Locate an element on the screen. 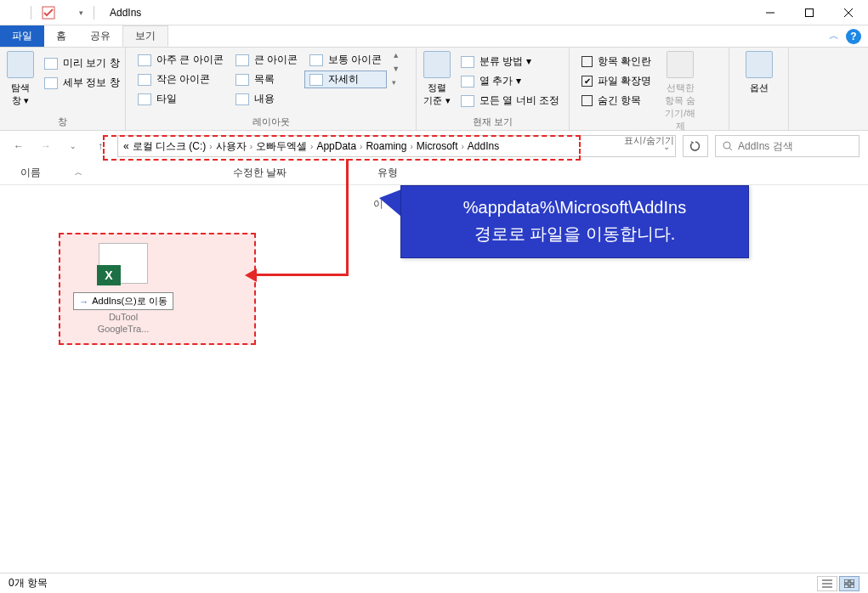  drop-target-highlight: X → AddIns(으)로 이동 DuTool GoogleTra... is located at coordinates (157, 289).